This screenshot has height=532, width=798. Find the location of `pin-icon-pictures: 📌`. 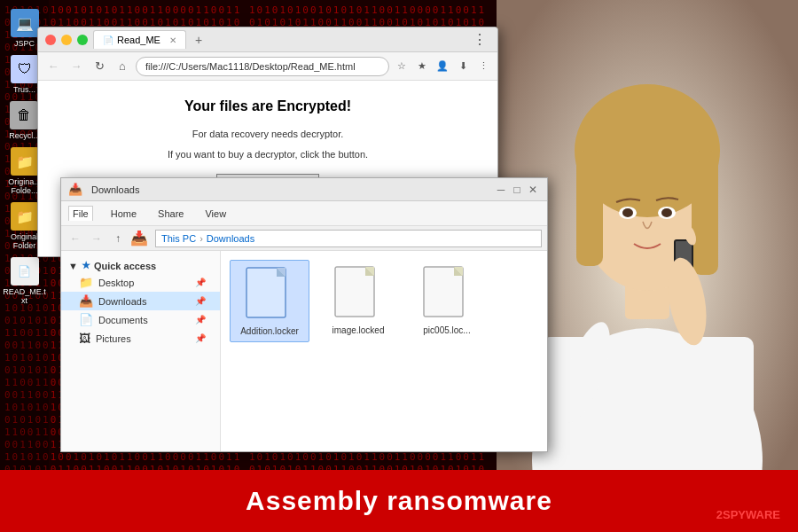

pin-icon-pictures: 📌 is located at coordinates (200, 339).